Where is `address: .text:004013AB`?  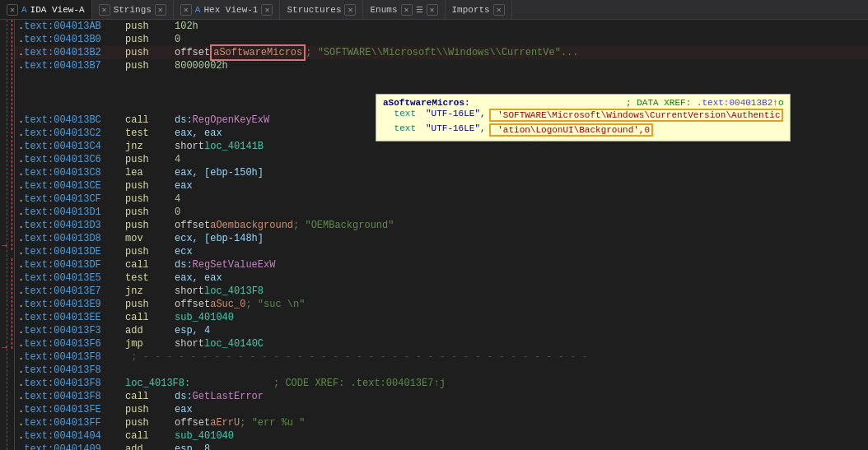 address: .text:004013AB is located at coordinates (72, 26).